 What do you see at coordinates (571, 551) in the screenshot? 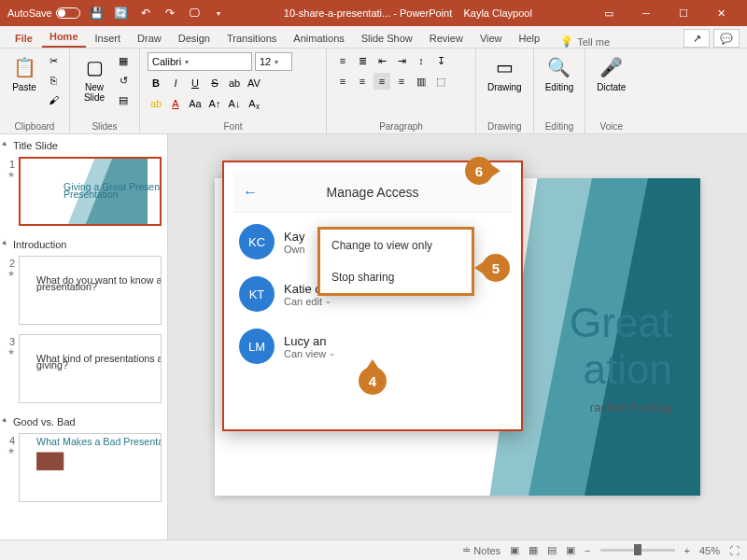
I see `slideshow-view-icon: ▣` at bounding box center [571, 551].